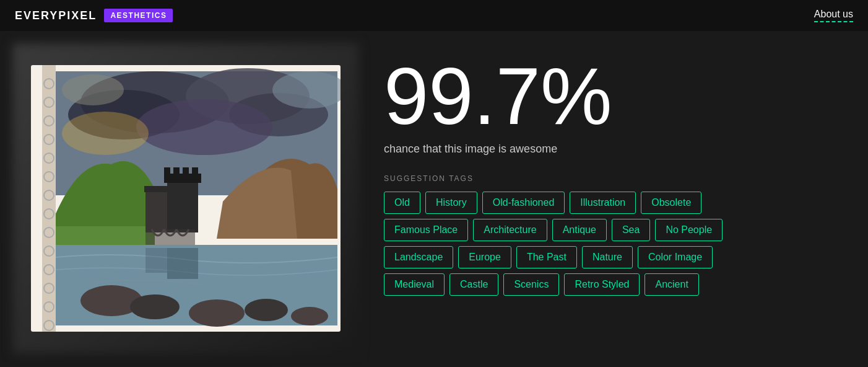 This screenshot has width=868, height=367. Describe the element at coordinates (547, 257) in the screenshot. I see `tag-the-past: The Past` at that location.